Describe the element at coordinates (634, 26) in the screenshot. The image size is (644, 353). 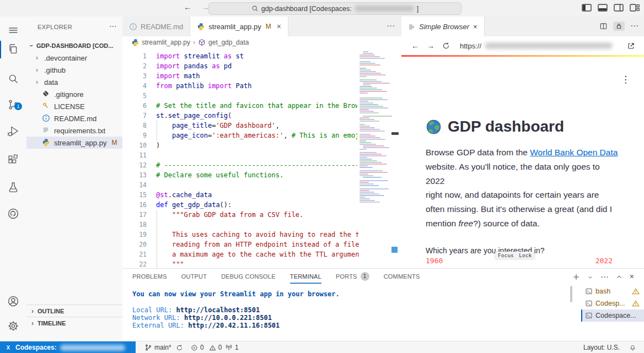
I see `browser-more-actions-icon: ⋯` at that location.